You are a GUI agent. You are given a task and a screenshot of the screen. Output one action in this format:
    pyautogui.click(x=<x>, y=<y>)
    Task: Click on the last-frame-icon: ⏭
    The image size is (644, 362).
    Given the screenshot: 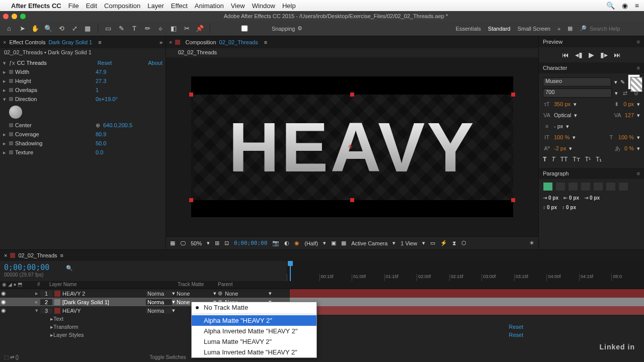 What is the action you would take?
    pyautogui.click(x=617, y=55)
    